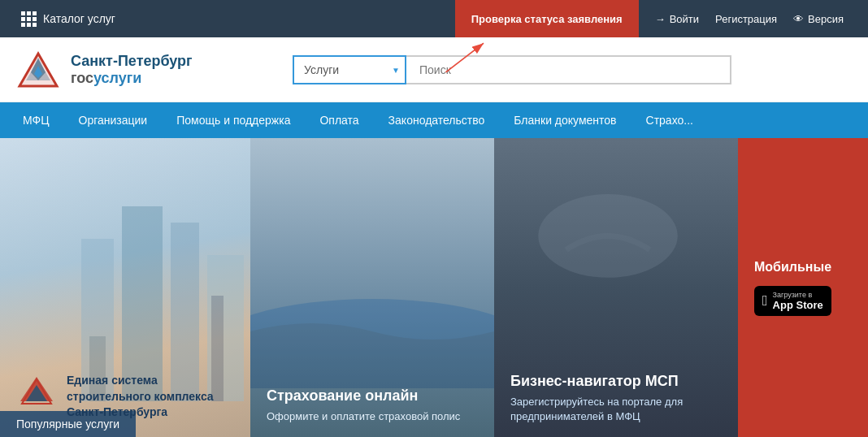 The width and height of the screenshot is (868, 437). I want to click on logo-service: госуслуги, so click(132, 78).